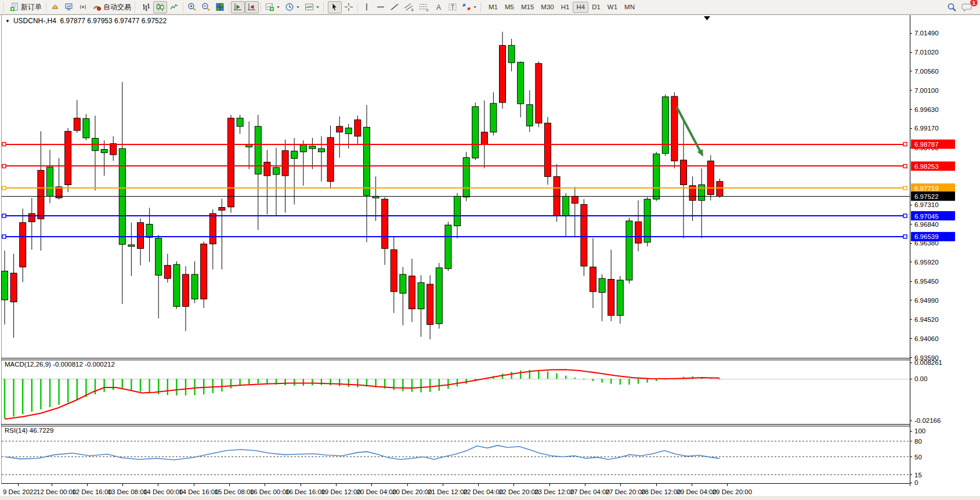  What do you see at coordinates (31, 7) in the screenshot?
I see `new-order-label: 新订单` at bounding box center [31, 7].